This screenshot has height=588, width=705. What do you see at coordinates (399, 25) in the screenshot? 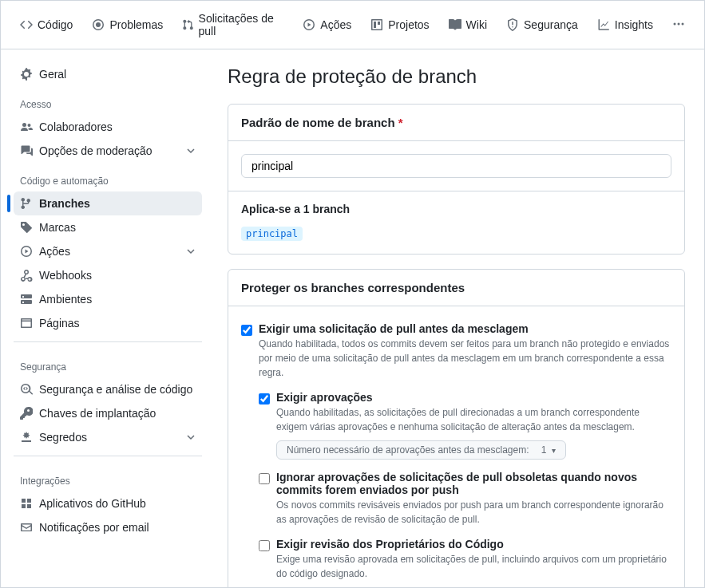
I see `tab-projects: Projetos` at bounding box center [399, 25].